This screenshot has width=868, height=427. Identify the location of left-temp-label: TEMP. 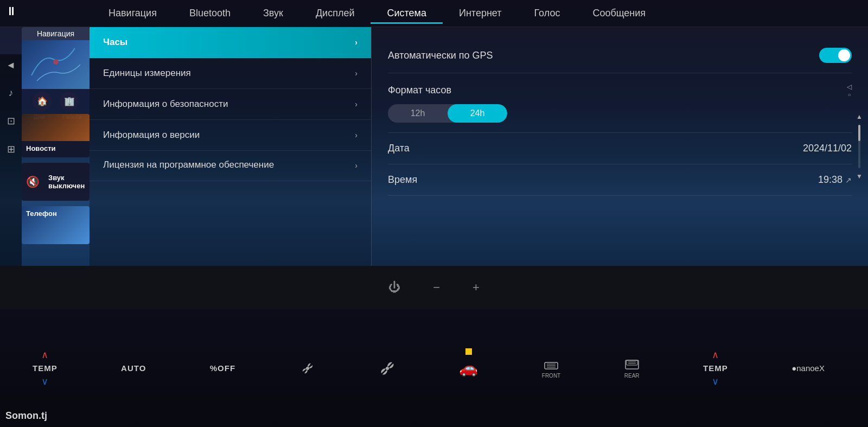
(45, 368).